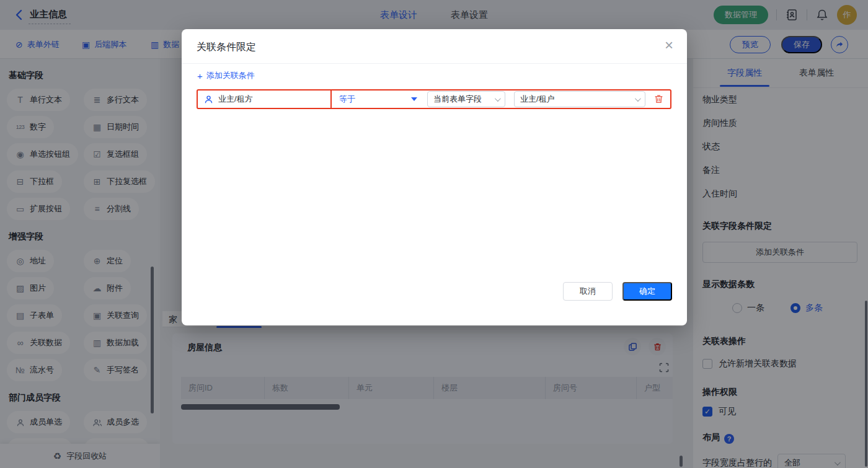  I want to click on condition-row: 业主/租方 等于 当前表单字段 业主/租户, so click(434, 99).